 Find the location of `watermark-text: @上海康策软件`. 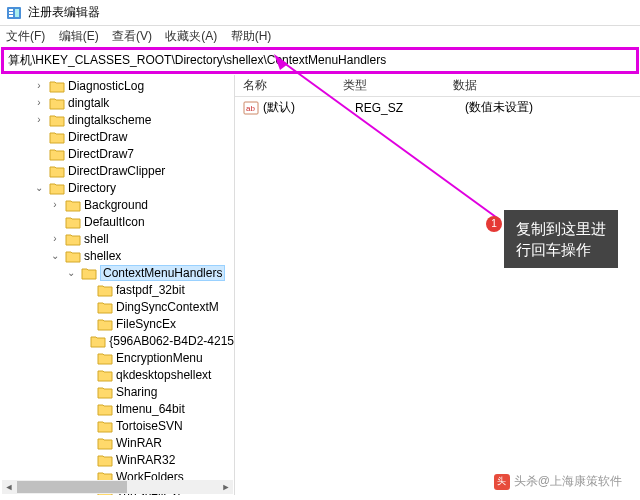

watermark-text: @上海康策软件 is located at coordinates (580, 482).